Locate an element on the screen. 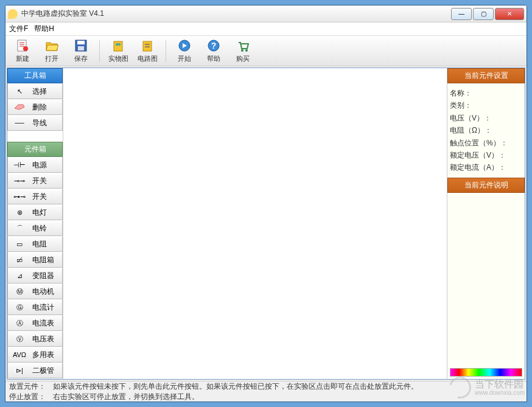  right-panel: 当前元件设置 名称： 类别： 电压（V）： 电阻（Ω）： 触点位置（%）： 额定… is located at coordinates (486, 224).